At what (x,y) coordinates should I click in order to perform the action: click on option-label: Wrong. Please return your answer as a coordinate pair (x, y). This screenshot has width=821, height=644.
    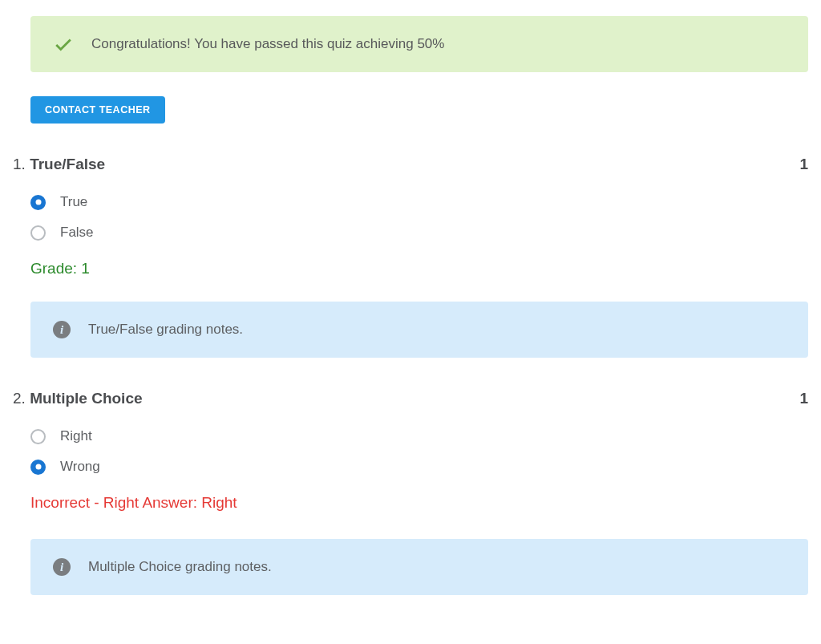
    Looking at the image, I should click on (80, 467).